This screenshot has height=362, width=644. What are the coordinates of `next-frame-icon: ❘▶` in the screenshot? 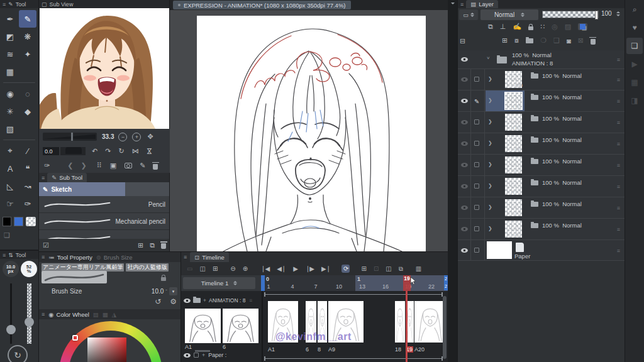 It's located at (309, 269).